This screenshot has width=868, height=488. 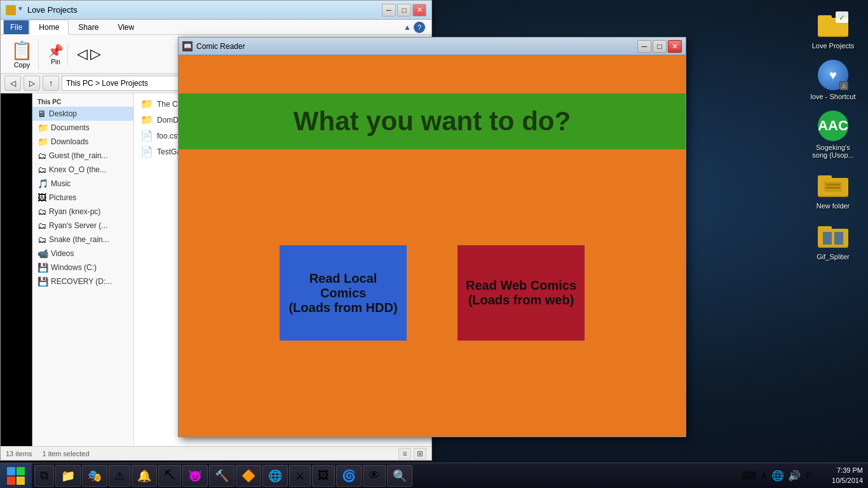 I want to click on videos-icon: 📹, so click(x=43, y=254).